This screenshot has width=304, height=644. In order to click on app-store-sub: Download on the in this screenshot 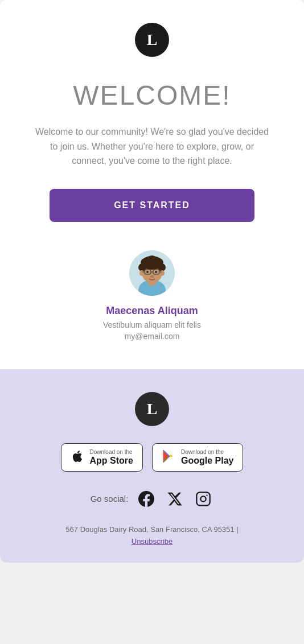, I will do `click(112, 452)`.